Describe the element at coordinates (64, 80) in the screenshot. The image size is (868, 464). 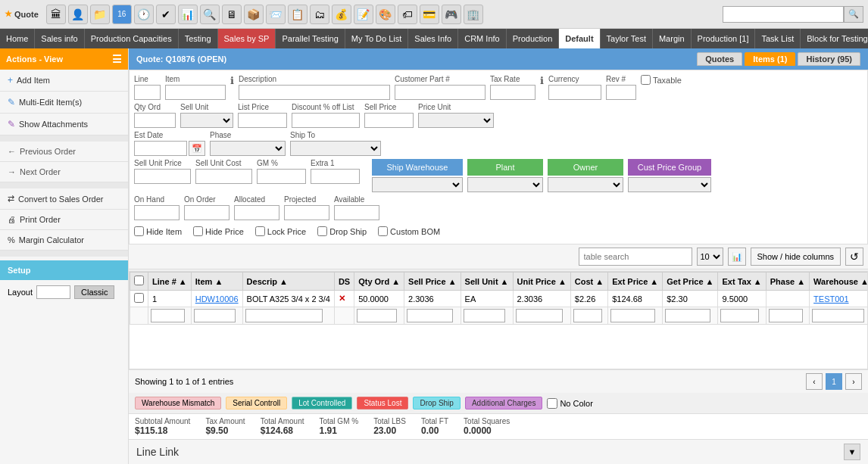
I see `sidebar-add-item: + Add Item` at that location.